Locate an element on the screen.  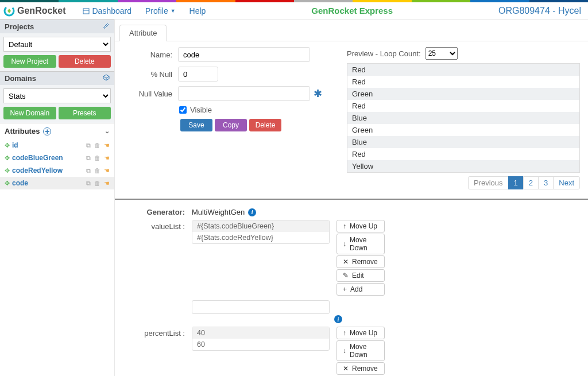
org-label: ORG809474 - Hycel is located at coordinates (540, 11).